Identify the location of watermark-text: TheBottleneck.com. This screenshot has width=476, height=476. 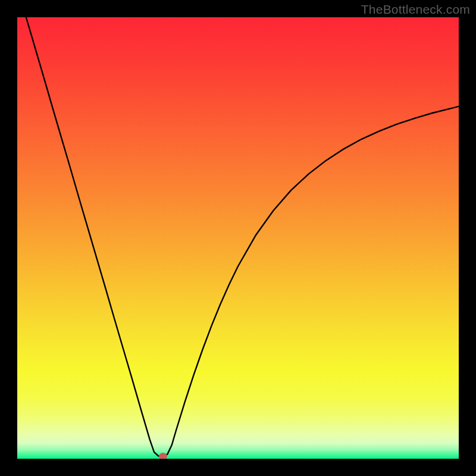
(415, 10).